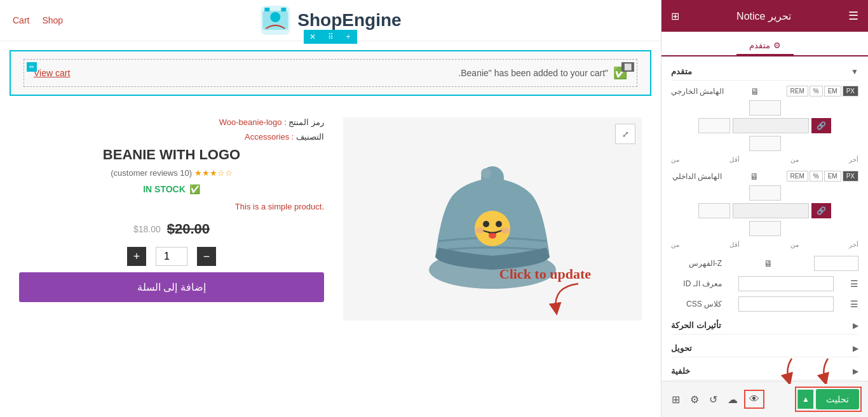 This screenshot has width=868, height=417. What do you see at coordinates (349, 20) in the screenshot?
I see `logo-text: ShopEngine` at bounding box center [349, 20].